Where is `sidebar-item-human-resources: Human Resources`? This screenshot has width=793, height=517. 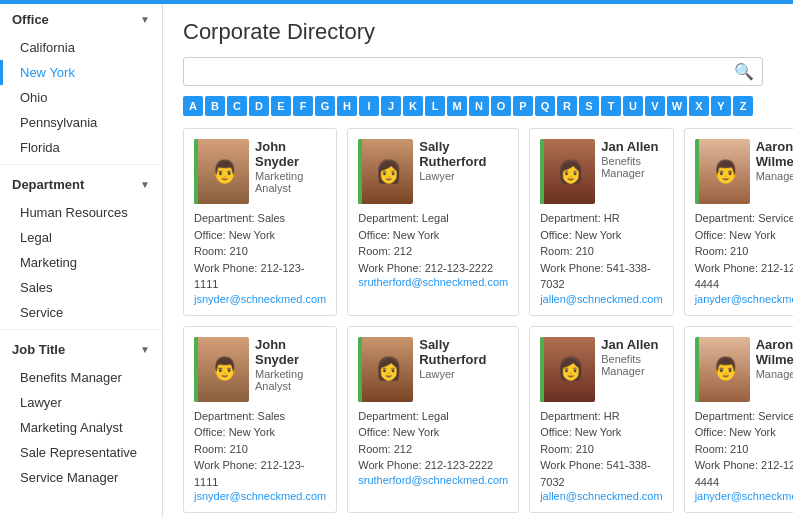
sidebar-item-human-resources: Human Resources is located at coordinates (81, 212).